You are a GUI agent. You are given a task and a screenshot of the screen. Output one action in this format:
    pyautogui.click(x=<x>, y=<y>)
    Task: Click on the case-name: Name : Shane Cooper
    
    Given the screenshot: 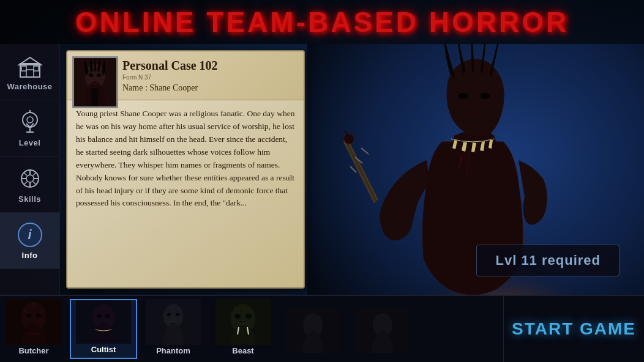 What is the action you would take?
    pyautogui.click(x=208, y=88)
    